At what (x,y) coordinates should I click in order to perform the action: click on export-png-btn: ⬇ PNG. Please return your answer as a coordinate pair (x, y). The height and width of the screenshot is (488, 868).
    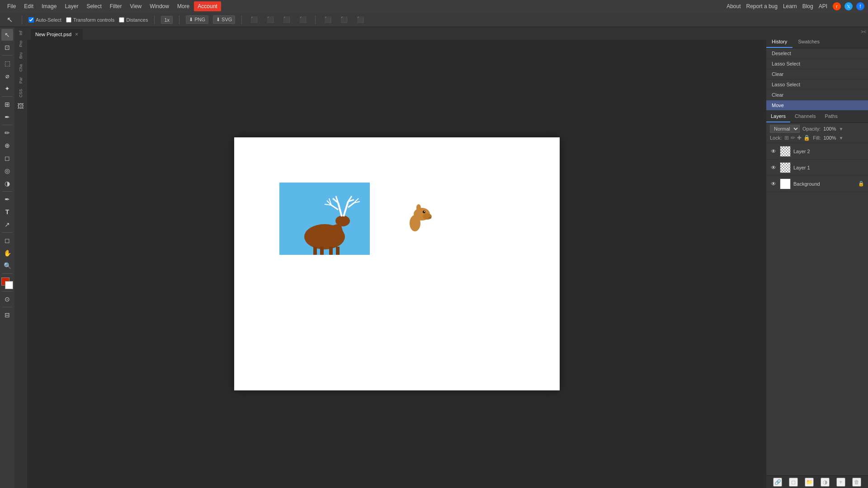
    Looking at the image, I should click on (197, 20).